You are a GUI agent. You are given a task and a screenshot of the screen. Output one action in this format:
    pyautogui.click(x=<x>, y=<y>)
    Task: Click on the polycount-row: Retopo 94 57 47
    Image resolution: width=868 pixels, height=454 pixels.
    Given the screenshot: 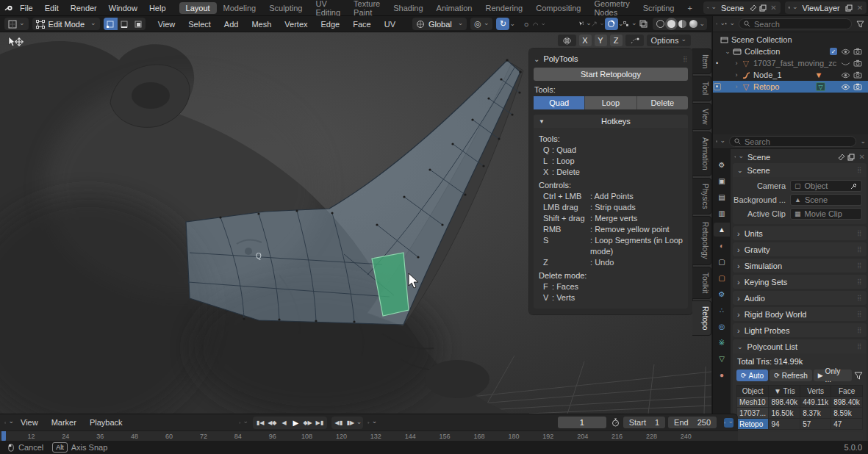 What is the action you would take?
    pyautogui.click(x=800, y=425)
    